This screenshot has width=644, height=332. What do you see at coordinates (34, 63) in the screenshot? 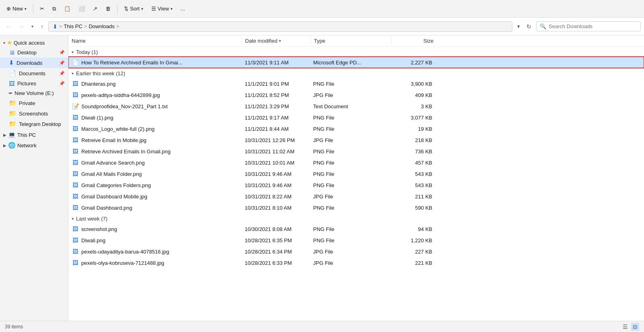
I see `sidebar-item-downloads: ⬇ Downloads 📌` at bounding box center [34, 63].